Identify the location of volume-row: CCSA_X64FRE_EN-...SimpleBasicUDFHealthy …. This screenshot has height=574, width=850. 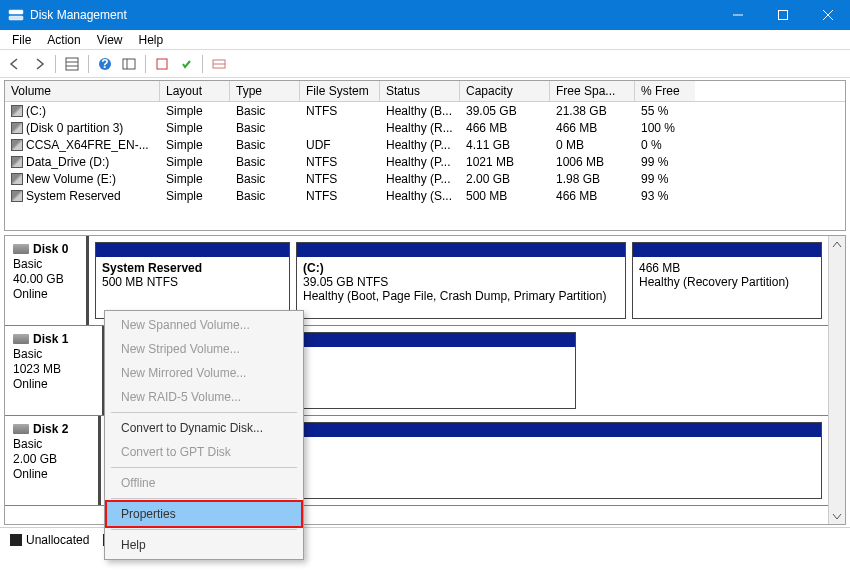
(425, 144).